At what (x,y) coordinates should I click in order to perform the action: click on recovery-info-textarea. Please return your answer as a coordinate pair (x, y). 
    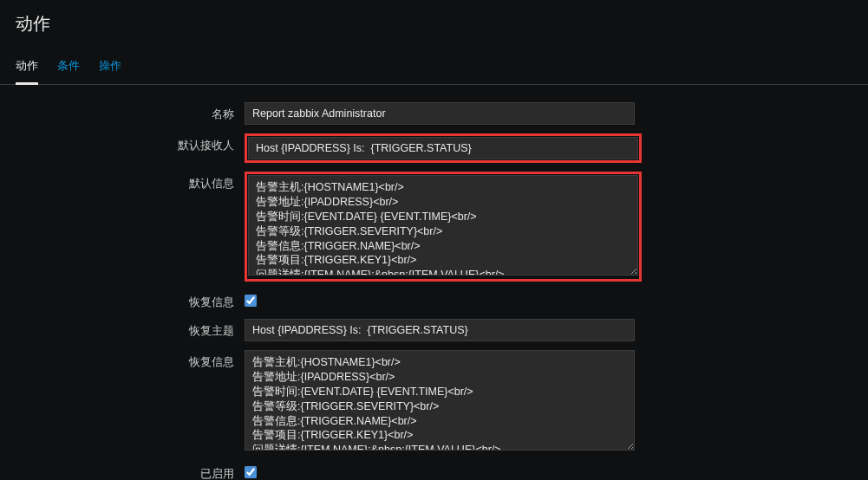
    Looking at the image, I should click on (440, 400).